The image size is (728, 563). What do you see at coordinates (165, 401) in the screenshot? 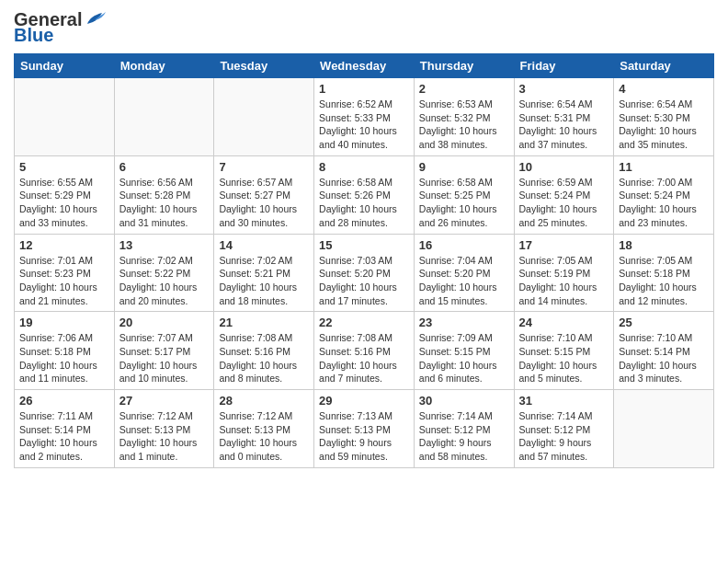
I see `day-number: 27` at bounding box center [165, 401].